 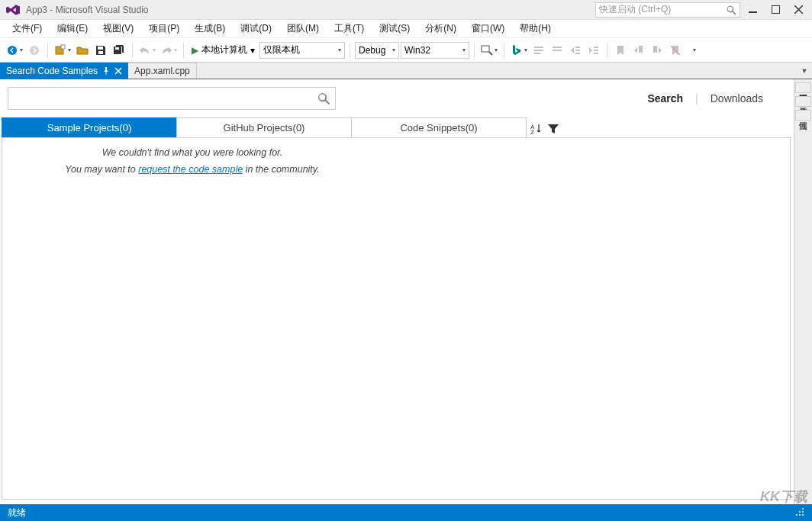 What do you see at coordinates (441, 29) in the screenshot?
I see `menu-analyze: 分析(N)` at bounding box center [441, 29].